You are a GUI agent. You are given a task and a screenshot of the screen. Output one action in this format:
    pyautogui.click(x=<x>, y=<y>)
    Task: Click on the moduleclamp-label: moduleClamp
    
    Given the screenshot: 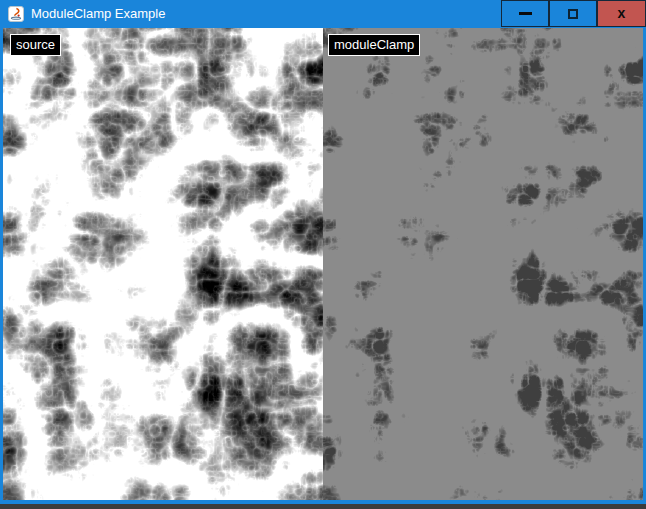 What is the action you would take?
    pyautogui.click(x=374, y=45)
    